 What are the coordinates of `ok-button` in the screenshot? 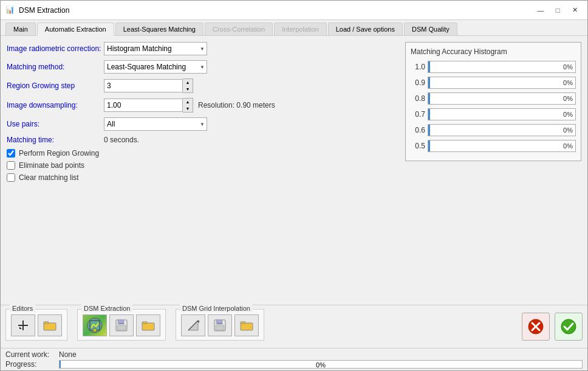 It's located at (569, 327).